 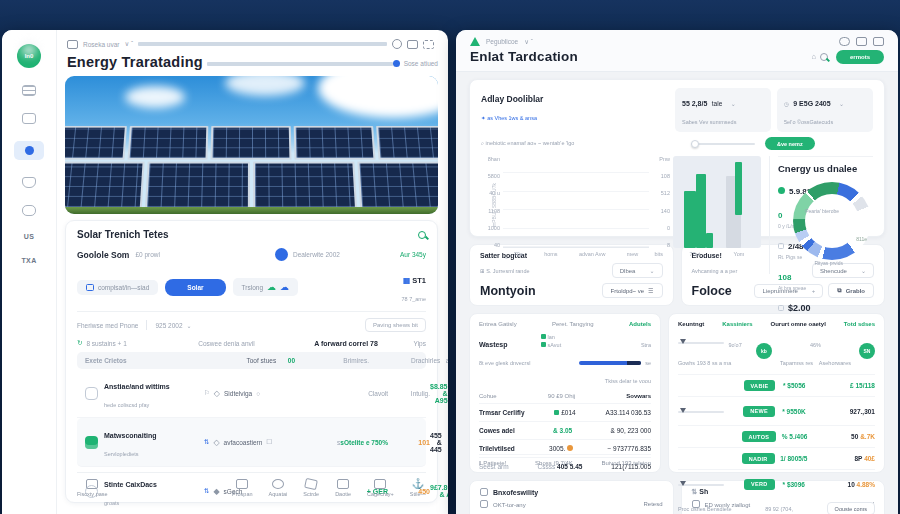 What do you see at coordinates (790, 144) in the screenshot?
I see `chart-action-button: &ve nemz` at bounding box center [790, 144].